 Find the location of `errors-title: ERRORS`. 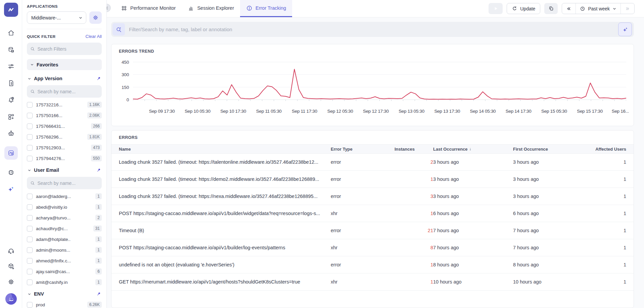

errors-title: ERRORS is located at coordinates (373, 135).